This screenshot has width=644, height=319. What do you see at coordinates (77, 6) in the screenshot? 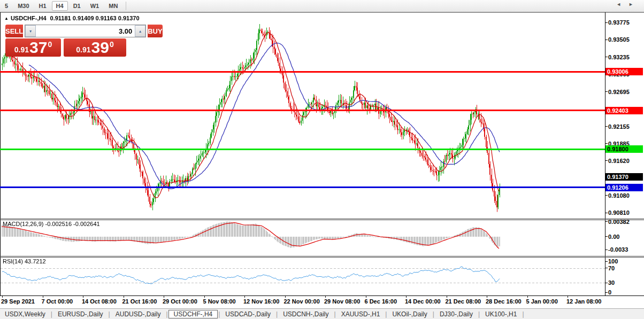
I see `timeframe-d1: D1` at bounding box center [77, 6].